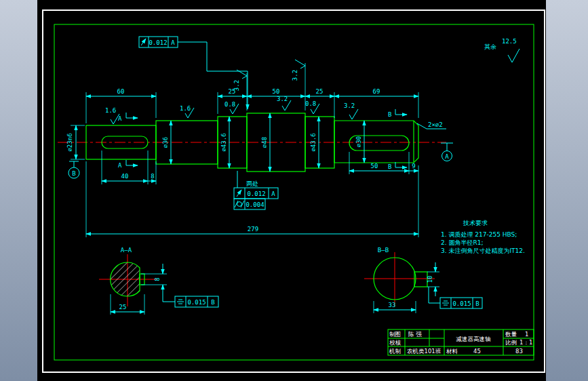  I want to click on titleblock-dept: 农机类101班, so click(425, 351).